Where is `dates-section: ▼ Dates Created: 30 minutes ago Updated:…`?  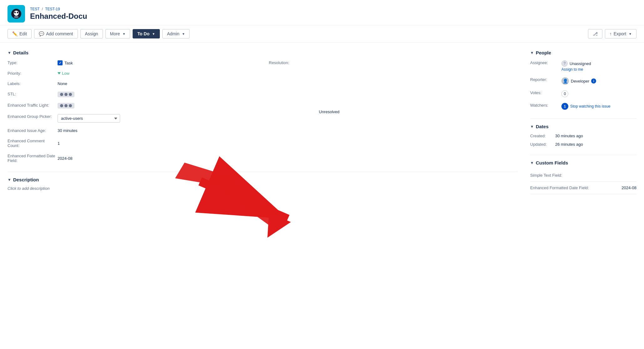 dates-section: ▼ Dates Created: 30 minutes ago Updated:… is located at coordinates (583, 136).